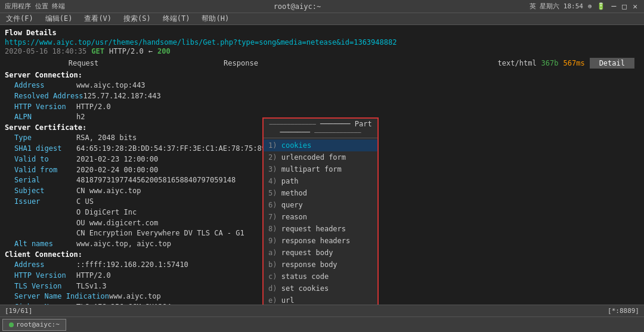  Describe the element at coordinates (41, 160) in the screenshot. I see `valid-to-key: Valid to` at that location.